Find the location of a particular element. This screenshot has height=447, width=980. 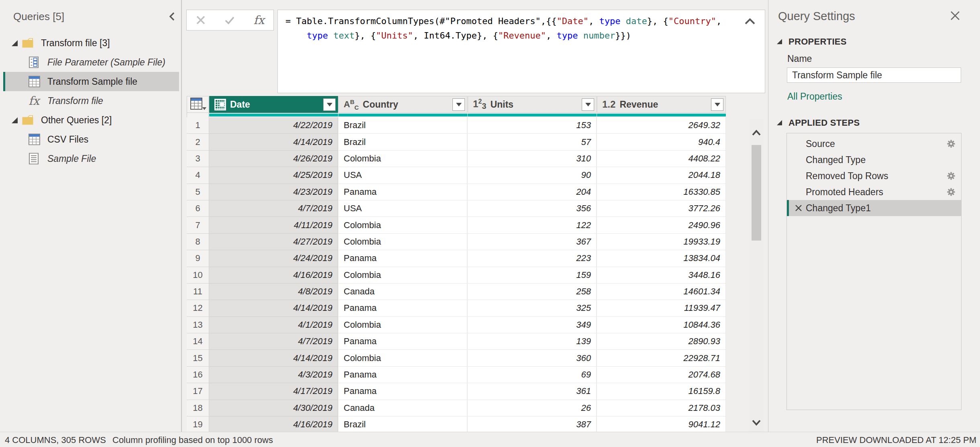

cell-revenue: 3772.26 is located at coordinates (662, 209).